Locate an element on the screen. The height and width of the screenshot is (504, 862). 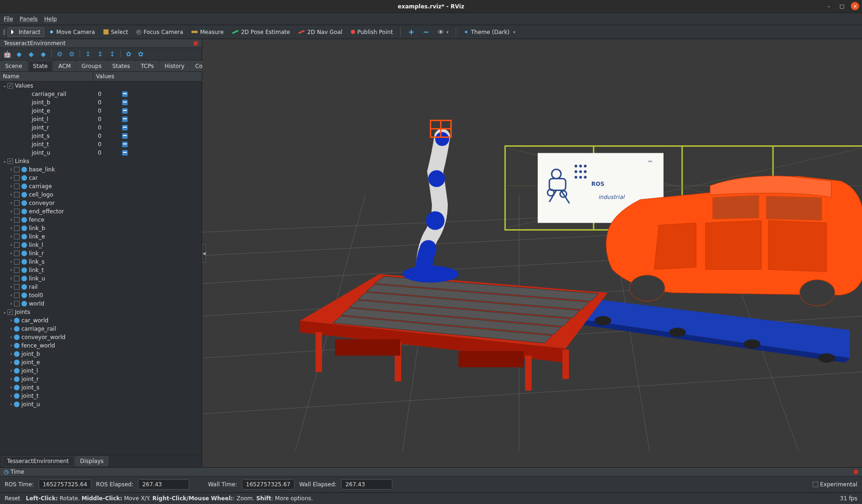
tree-row: ›joint_e is located at coordinates (101, 362).